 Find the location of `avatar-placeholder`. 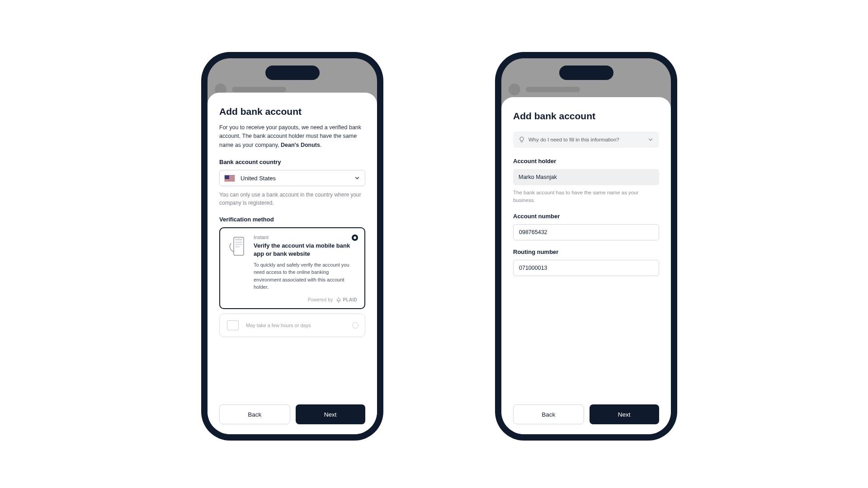

avatar-placeholder is located at coordinates (514, 89).